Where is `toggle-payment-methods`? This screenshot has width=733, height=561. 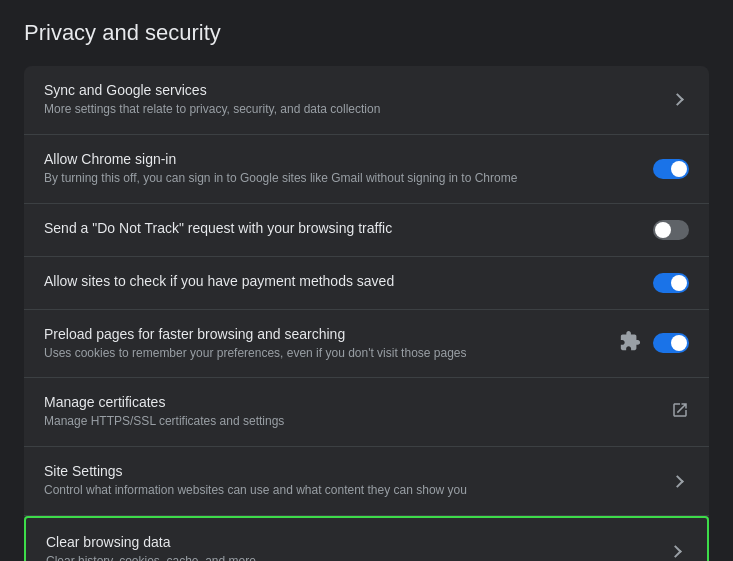
toggle-payment-methods is located at coordinates (671, 283).